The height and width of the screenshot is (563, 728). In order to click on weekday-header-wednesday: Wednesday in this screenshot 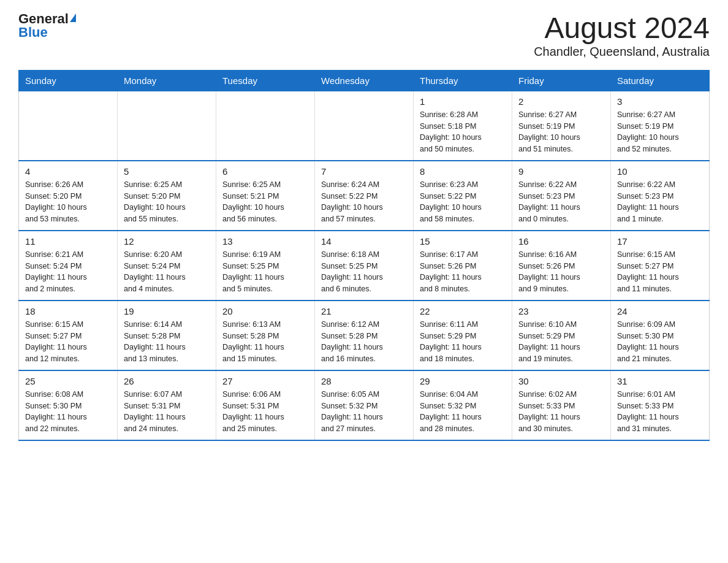, I will do `click(364, 80)`.